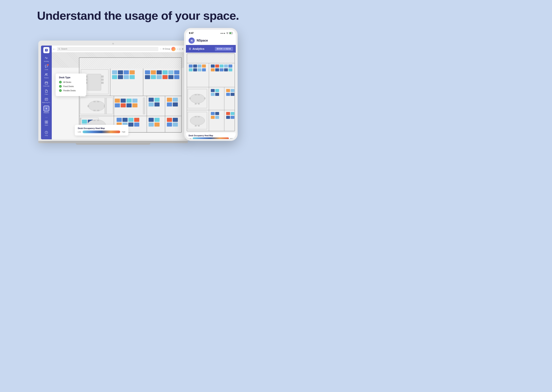 Image resolution: width=552 pixels, height=392 pixels. Describe the element at coordinates (108, 49) in the screenshot. I see `search-bar: Search` at that location.